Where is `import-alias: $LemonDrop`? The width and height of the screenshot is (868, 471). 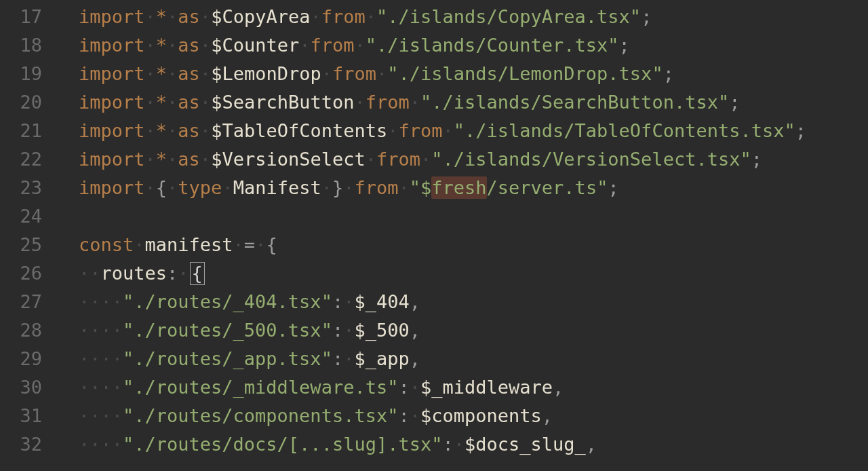
import-alias: $LemonDrop is located at coordinates (266, 73).